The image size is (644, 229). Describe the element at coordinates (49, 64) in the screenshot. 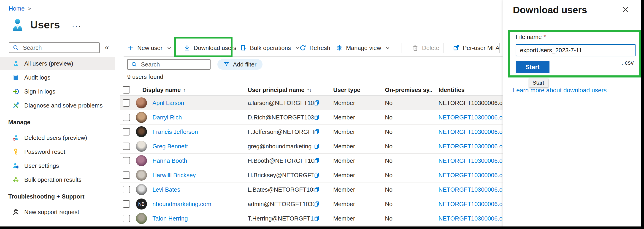

I see `sidebar-item-label: All users (preview)` at that location.